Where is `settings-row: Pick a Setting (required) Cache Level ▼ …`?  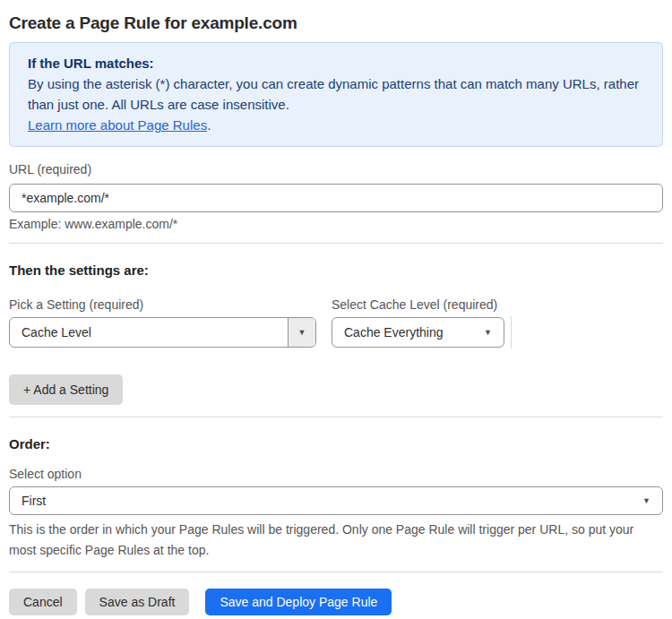
settings-row: Pick a Setting (required) Cache Level ▼ … is located at coordinates (336, 322).